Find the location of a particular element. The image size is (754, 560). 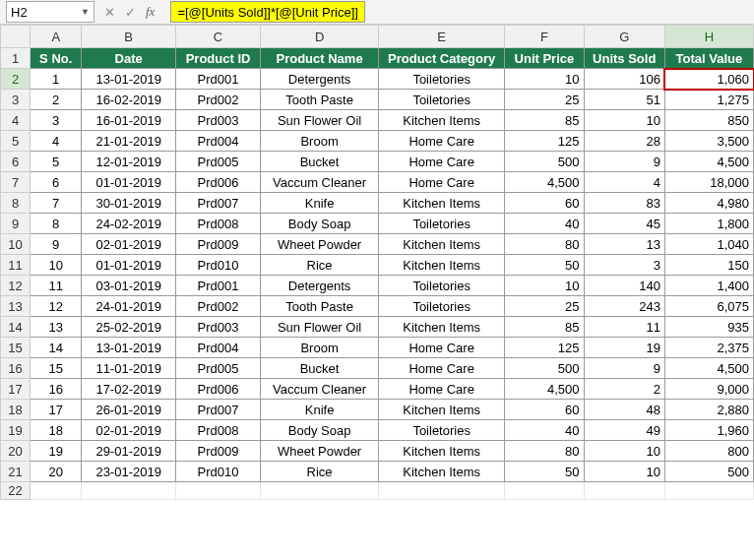

data-cell-H5: 3,500 is located at coordinates (709, 142).